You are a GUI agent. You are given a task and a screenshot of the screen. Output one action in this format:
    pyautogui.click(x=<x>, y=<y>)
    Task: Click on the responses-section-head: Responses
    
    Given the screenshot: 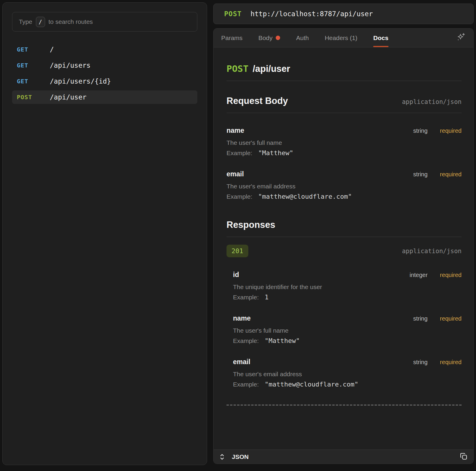 What is the action you would take?
    pyautogui.click(x=344, y=225)
    